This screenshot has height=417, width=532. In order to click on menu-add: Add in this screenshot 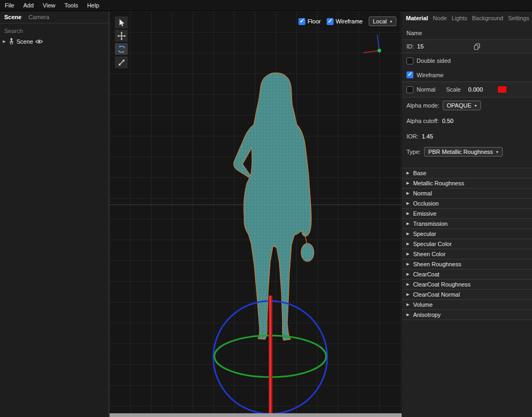, I will do `click(29, 5)`.